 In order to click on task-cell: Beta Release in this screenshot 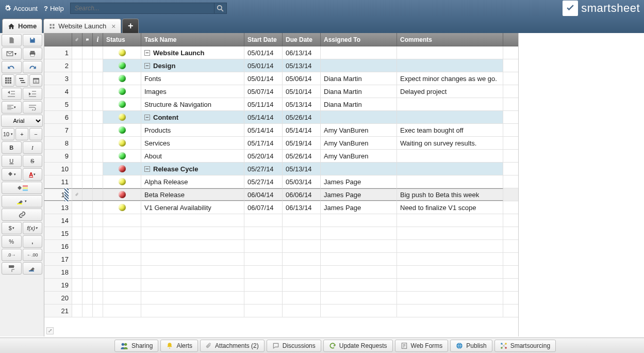, I will do `click(193, 195)`.